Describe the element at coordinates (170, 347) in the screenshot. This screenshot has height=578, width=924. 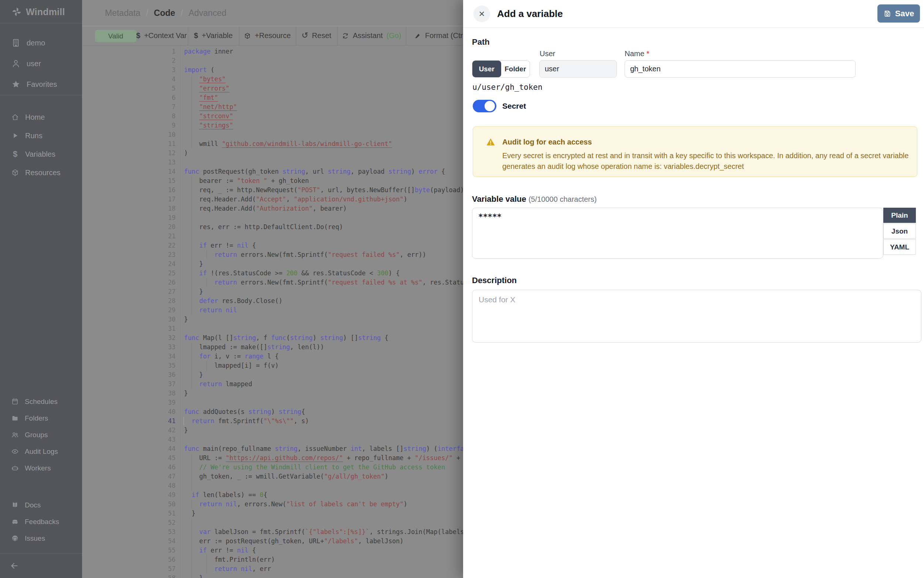
I see `line-number: 33` at that location.